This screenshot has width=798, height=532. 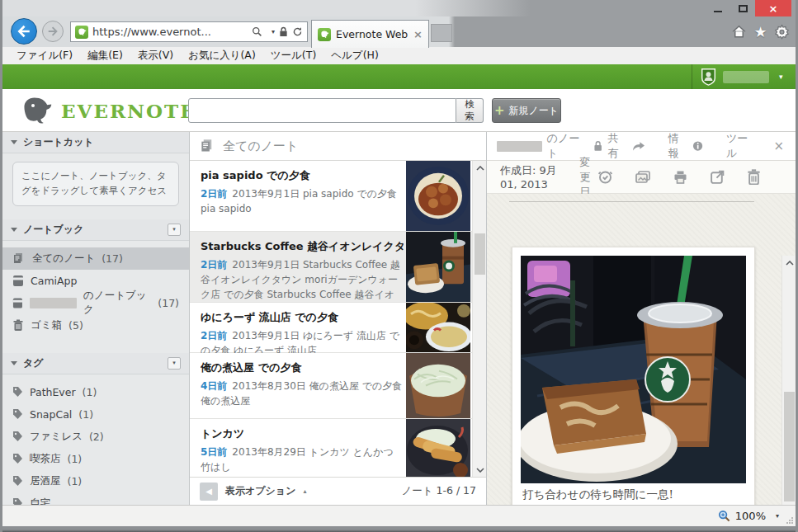 I want to click on address-bar: https://www.evernot... ▾, so click(x=189, y=31).